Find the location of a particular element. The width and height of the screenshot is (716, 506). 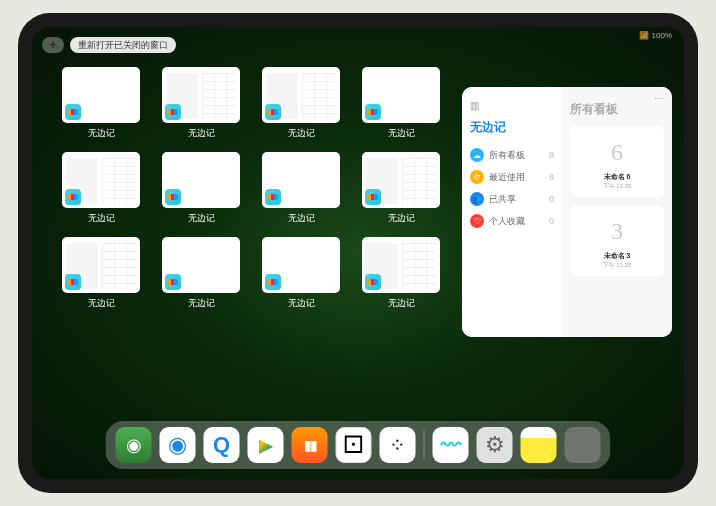

play-icon is located at coordinates (266, 445).